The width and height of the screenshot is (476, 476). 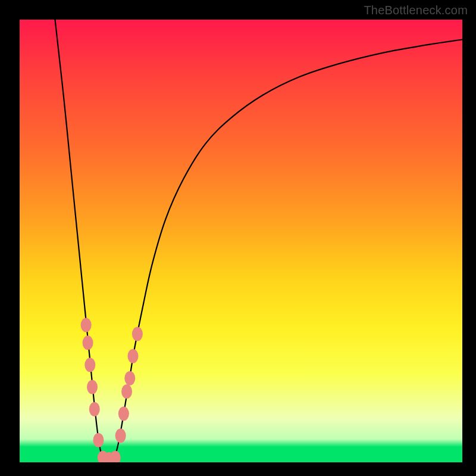 I want to click on highlighted-points, so click(x=112, y=390).